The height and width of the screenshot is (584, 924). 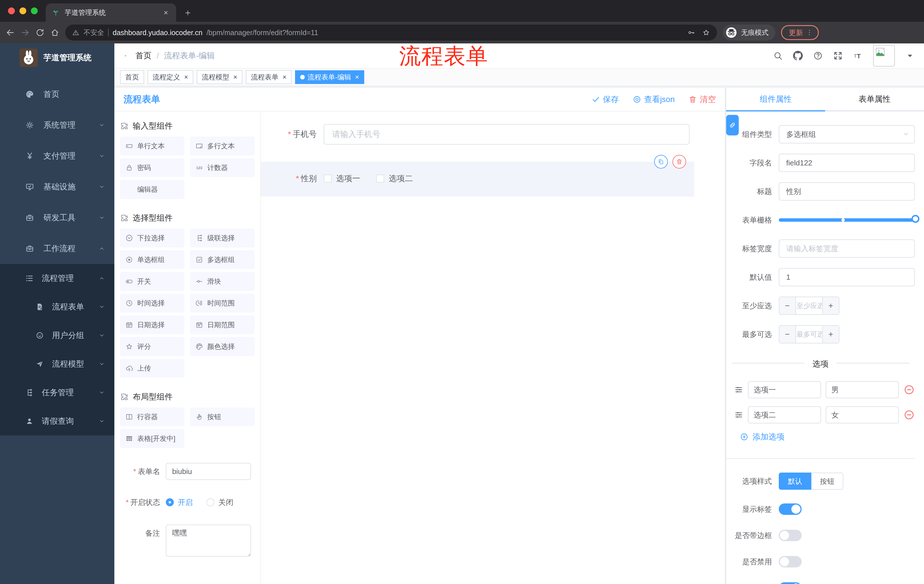 What do you see at coordinates (847, 134) in the screenshot?
I see `component-type-select` at bounding box center [847, 134].